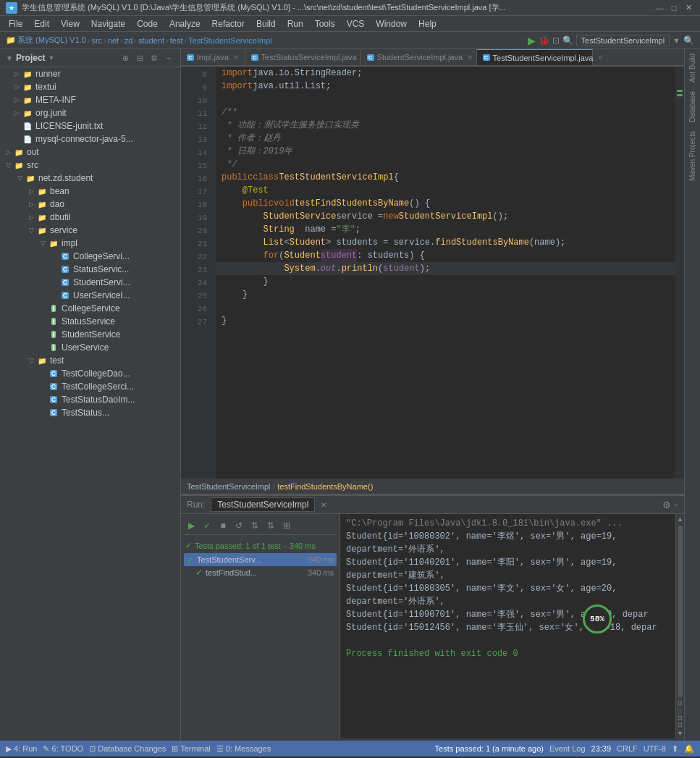 The height and width of the screenshot is (758, 700). What do you see at coordinates (109, 24) in the screenshot?
I see `menu-navigate: Navigate` at bounding box center [109, 24].